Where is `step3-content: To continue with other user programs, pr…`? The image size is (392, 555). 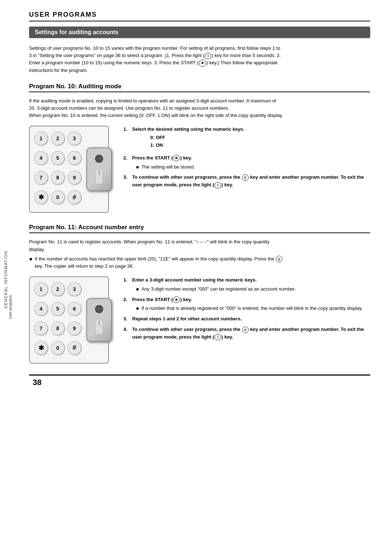
step3-content: To continue with other user programs, pr… is located at coordinates (251, 181).